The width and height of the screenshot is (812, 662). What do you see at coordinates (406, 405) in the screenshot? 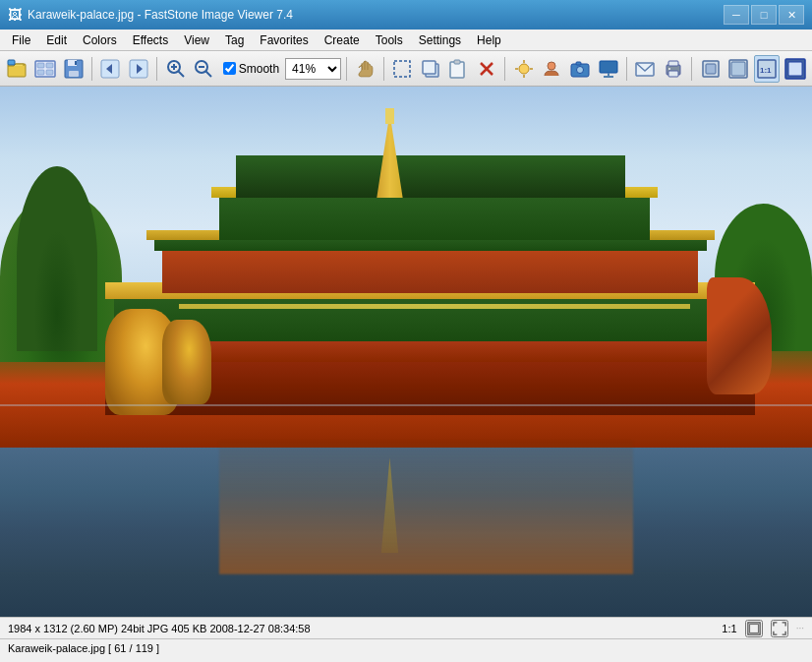
I see `water-horizon` at bounding box center [406, 405].